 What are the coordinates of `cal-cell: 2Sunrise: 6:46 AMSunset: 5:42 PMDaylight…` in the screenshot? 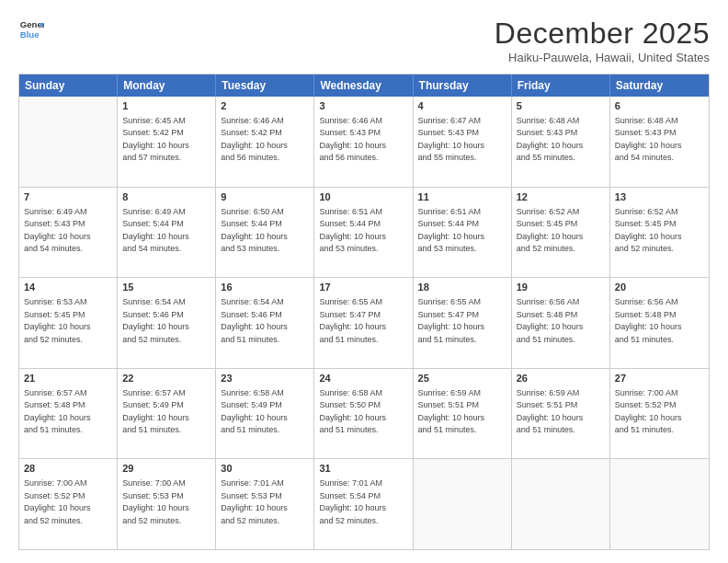 It's located at (265, 142).